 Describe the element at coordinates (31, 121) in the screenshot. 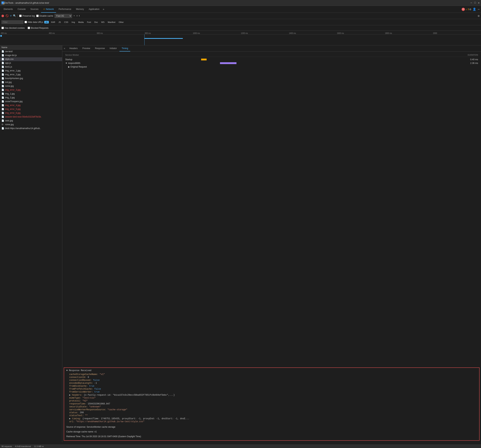

I see `file-item-swis: 📄 swis.jpg` at that location.